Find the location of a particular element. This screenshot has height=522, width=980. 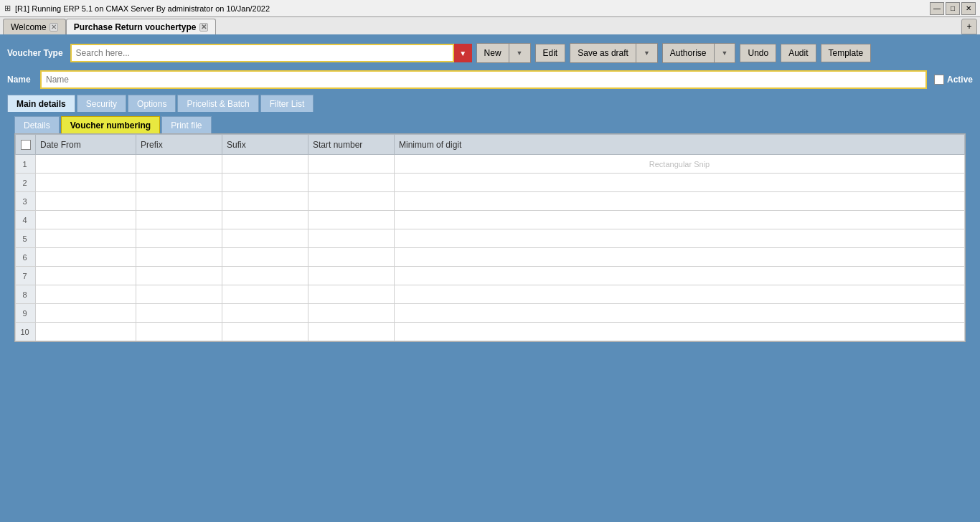

table-row: 4 is located at coordinates (491, 220).